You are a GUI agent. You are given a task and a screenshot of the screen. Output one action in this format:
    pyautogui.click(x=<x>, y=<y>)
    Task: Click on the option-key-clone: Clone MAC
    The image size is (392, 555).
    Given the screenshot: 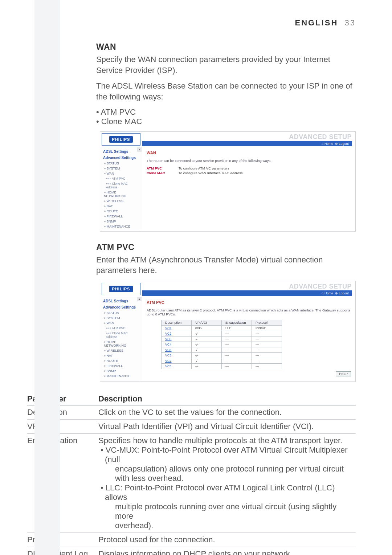 What is the action you would take?
    pyautogui.click(x=158, y=173)
    